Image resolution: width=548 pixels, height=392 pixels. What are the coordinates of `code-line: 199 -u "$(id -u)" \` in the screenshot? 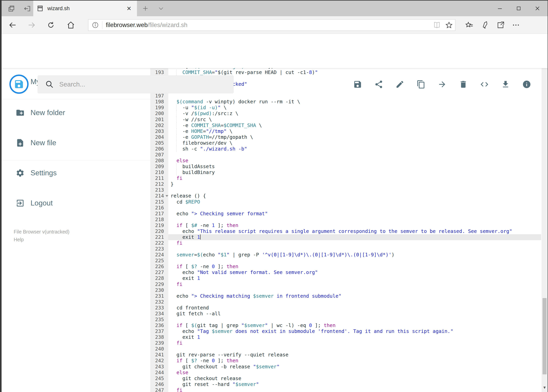 It's located at (346, 108).